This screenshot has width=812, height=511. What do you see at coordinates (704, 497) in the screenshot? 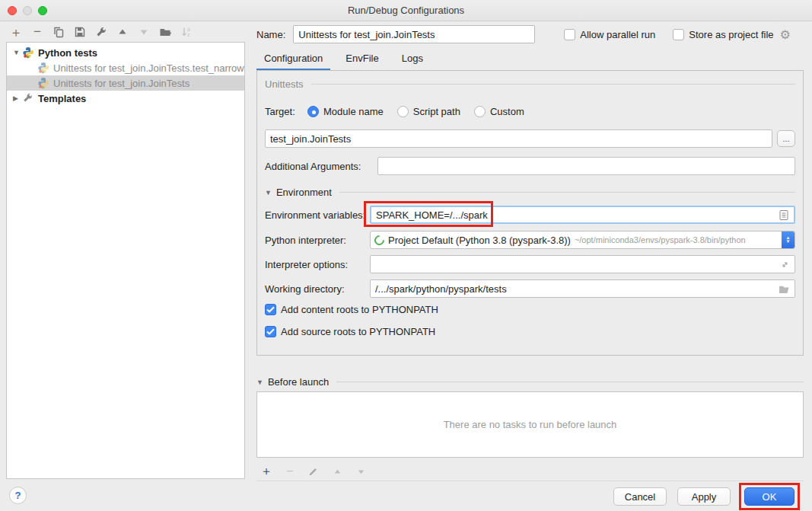
I see `apply-button: Apply` at bounding box center [704, 497].